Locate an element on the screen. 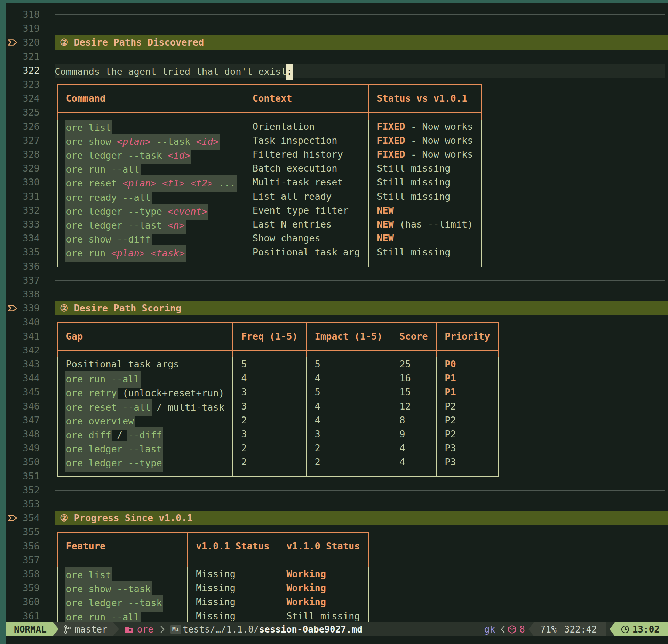 The width and height of the screenshot is (668, 644). table-cell: 12 is located at coordinates (405, 406).